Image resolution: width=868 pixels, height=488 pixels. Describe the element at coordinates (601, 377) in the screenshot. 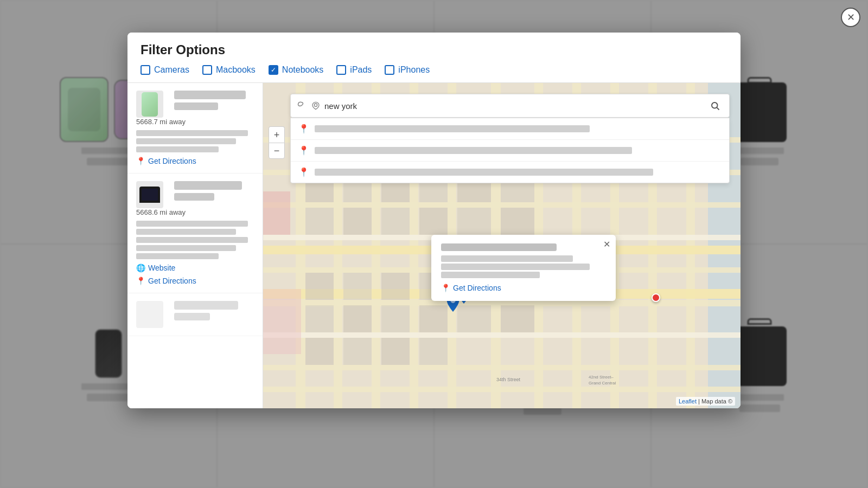

I see `svg-text: 42nd Street–` at that location.